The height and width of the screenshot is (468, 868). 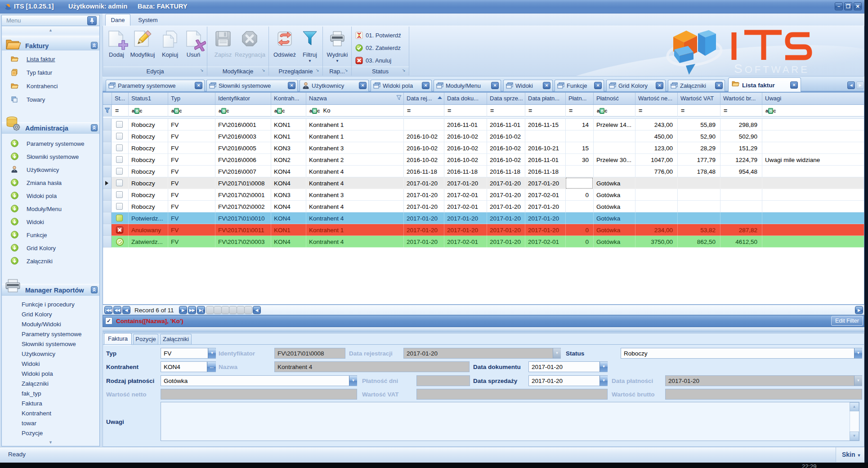 What do you see at coordinates (772, 68) in the screenshot?
I see `svg-text: SOFTWARE` at bounding box center [772, 68].